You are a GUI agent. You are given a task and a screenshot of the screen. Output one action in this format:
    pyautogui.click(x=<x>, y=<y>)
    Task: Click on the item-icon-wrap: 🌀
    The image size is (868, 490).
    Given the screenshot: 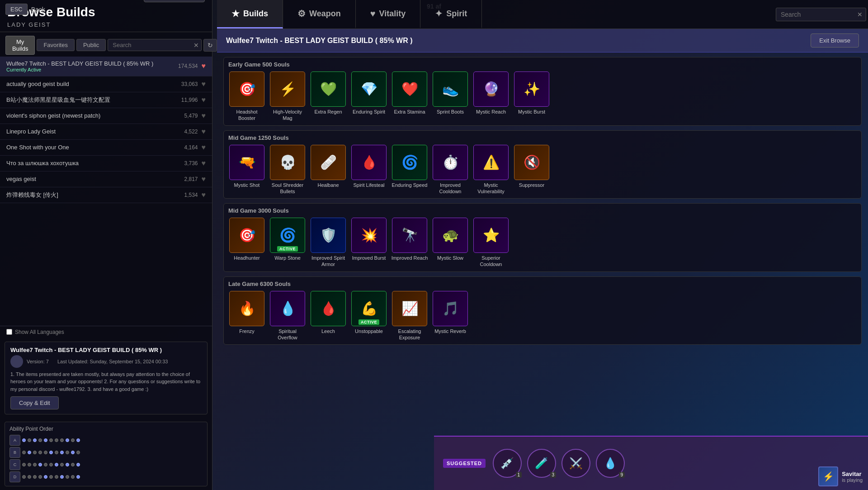 What is the action you would take?
    pyautogui.click(x=410, y=162)
    